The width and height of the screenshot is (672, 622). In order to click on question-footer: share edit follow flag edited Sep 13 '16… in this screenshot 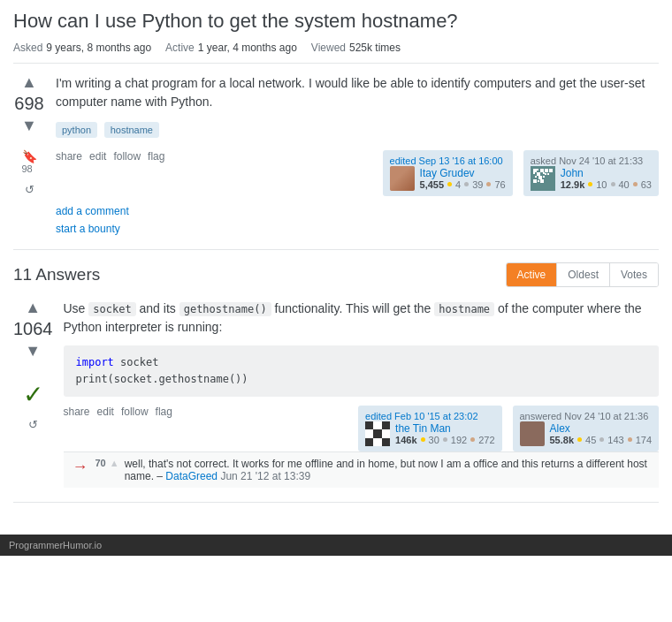, I will do `click(357, 173)`.